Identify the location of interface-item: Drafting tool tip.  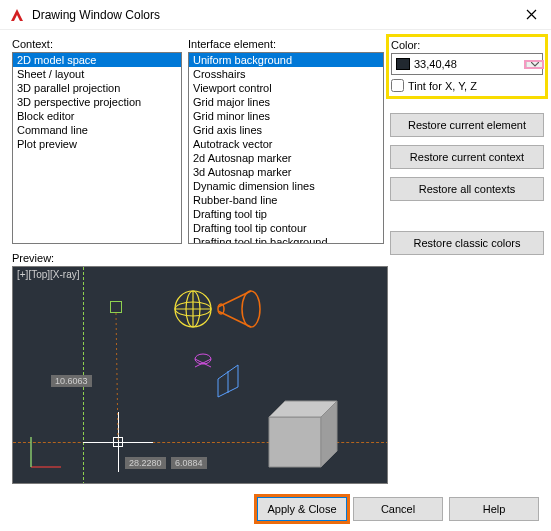
(286, 214).